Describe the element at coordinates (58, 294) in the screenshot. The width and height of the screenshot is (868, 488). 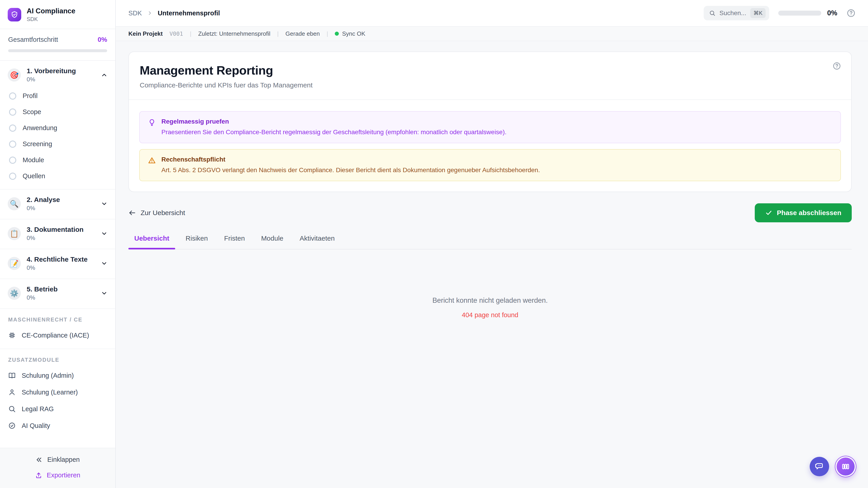
I see `phase-group-betrieb: ⚙️ 5. Betrieb 0%` at that location.